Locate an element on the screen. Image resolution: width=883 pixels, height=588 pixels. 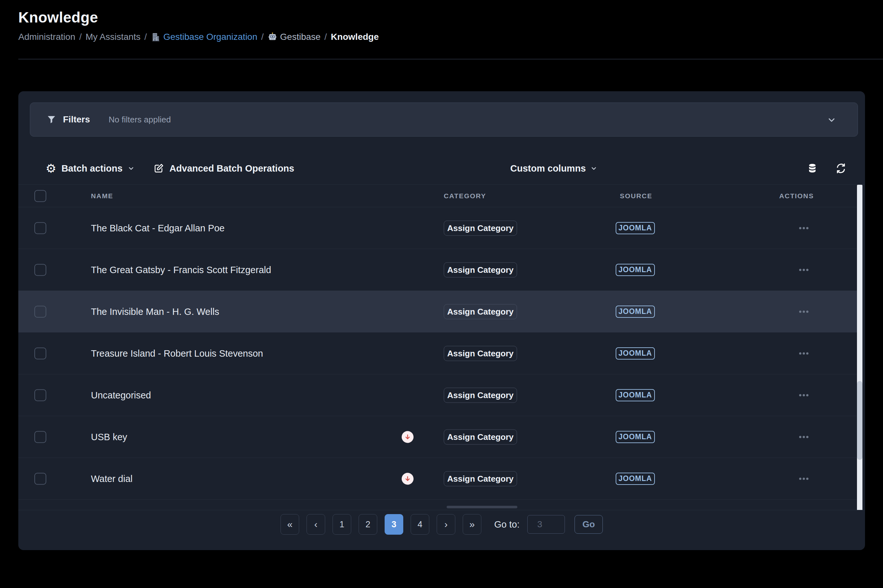
page-title: Knowledge is located at coordinates (451, 17).